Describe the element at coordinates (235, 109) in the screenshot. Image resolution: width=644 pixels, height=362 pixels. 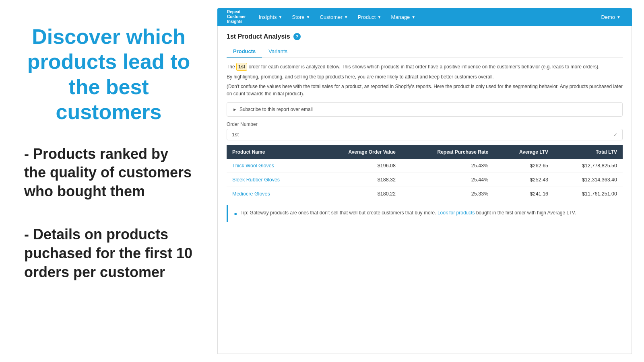
I see `subscribe-arrow-icon: ►` at that location.